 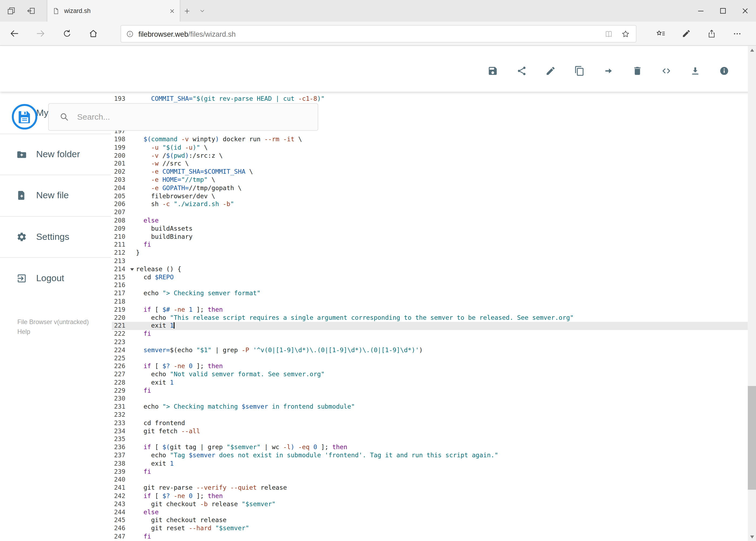 I want to click on editor-line: 212}, so click(x=430, y=253).